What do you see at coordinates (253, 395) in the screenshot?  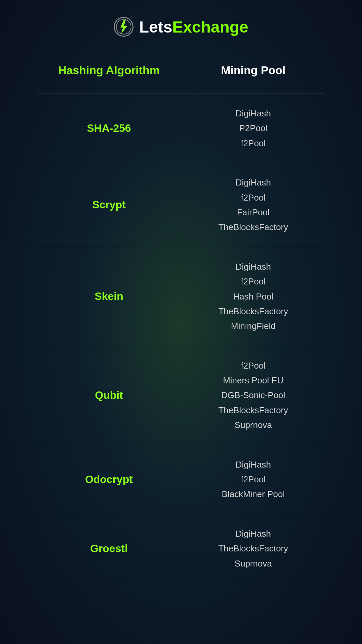 I see `pool-name: DGB-Sonic-Pool` at bounding box center [253, 395].